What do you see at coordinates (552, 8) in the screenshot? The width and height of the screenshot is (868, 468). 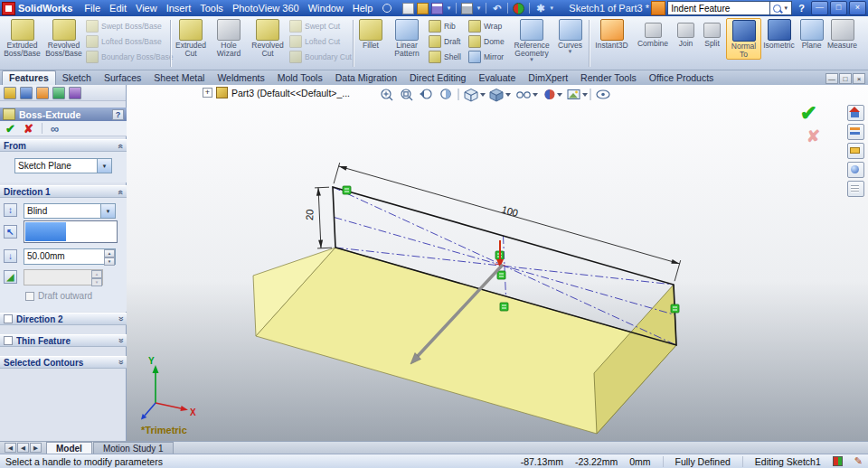 I see `options-dropdown-icon: ▼` at bounding box center [552, 8].